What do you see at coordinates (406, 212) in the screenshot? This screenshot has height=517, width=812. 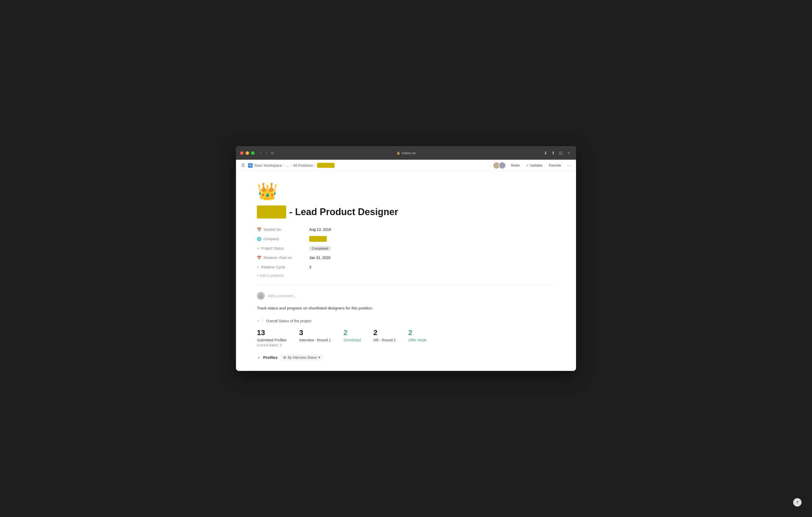 I see `page-title: - Lead Product Designer` at bounding box center [406, 212].